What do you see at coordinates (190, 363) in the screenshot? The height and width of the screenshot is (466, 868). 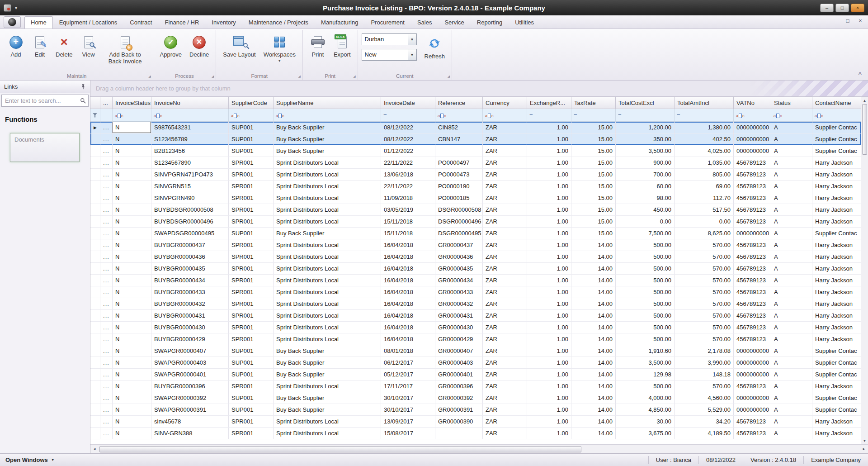 I see `cell-InvoiceNo: SWAPGR00000403` at bounding box center [190, 363].